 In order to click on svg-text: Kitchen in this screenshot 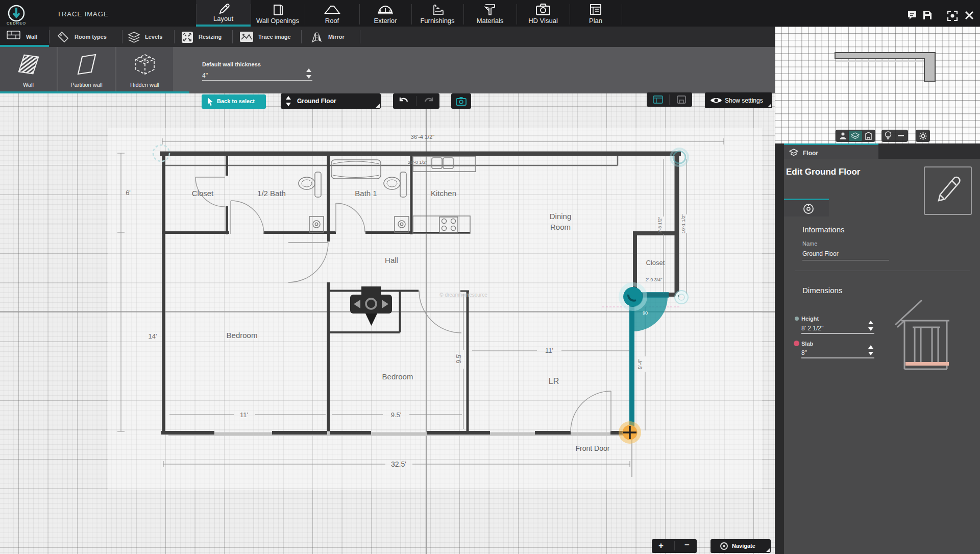, I will do `click(444, 193)`.